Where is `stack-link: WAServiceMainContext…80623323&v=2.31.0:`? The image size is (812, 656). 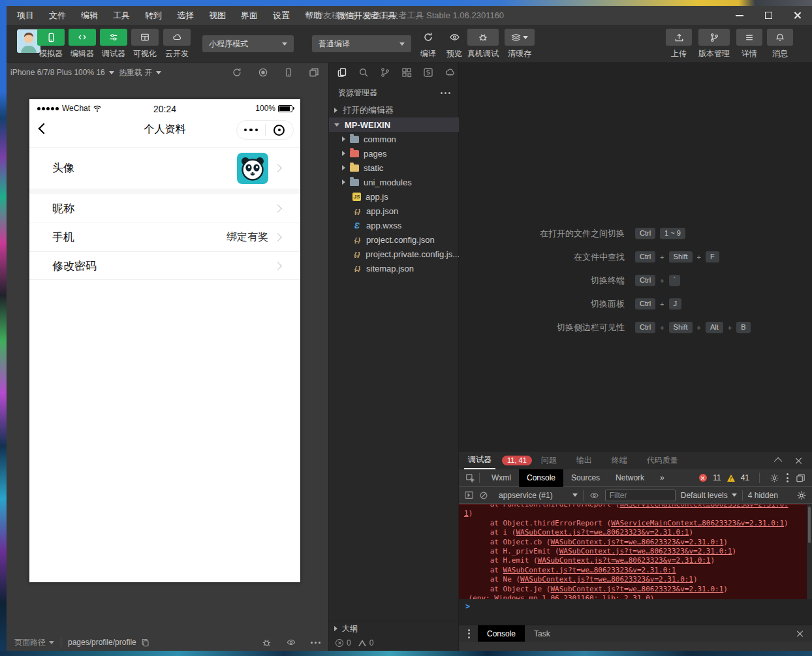 stack-link: WAServiceMainContext…80623323&v=2.31.0: is located at coordinates (704, 507).